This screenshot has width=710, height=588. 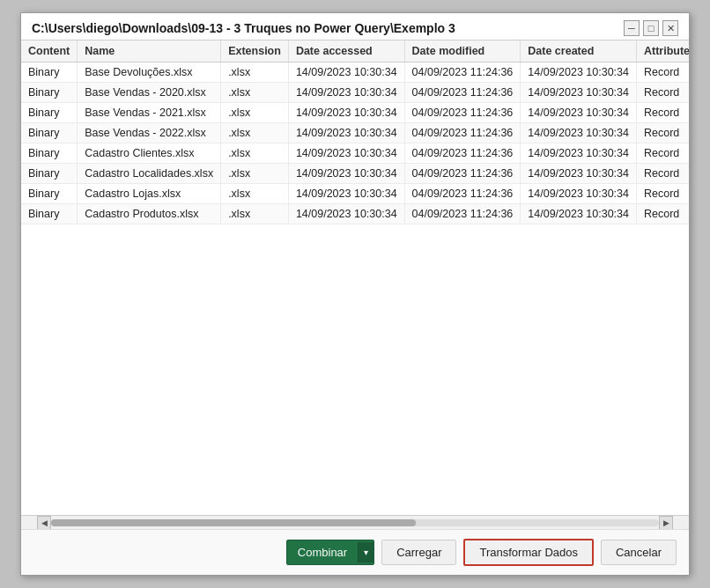 I want to click on table-cell-6-6: Record, so click(x=663, y=194).